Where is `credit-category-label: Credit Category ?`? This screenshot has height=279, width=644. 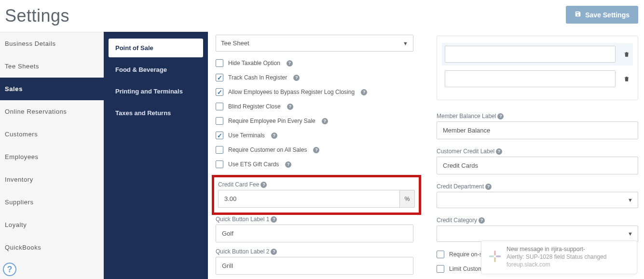
credit-category-label: Credit Category ? is located at coordinates (537, 220).